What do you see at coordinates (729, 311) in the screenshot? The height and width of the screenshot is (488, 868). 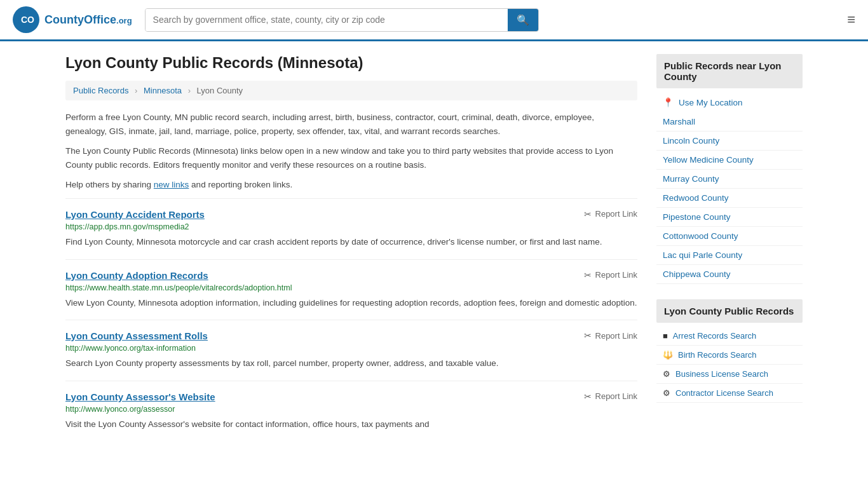 I see `lyon-records-heading: Lyon County Public Records` at bounding box center [729, 311].